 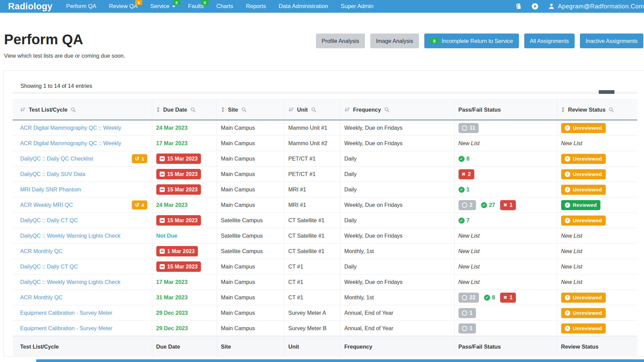 What do you see at coordinates (51, 190) in the screenshot?
I see `test-list-link: MRI Daily SNR Phantom` at bounding box center [51, 190].